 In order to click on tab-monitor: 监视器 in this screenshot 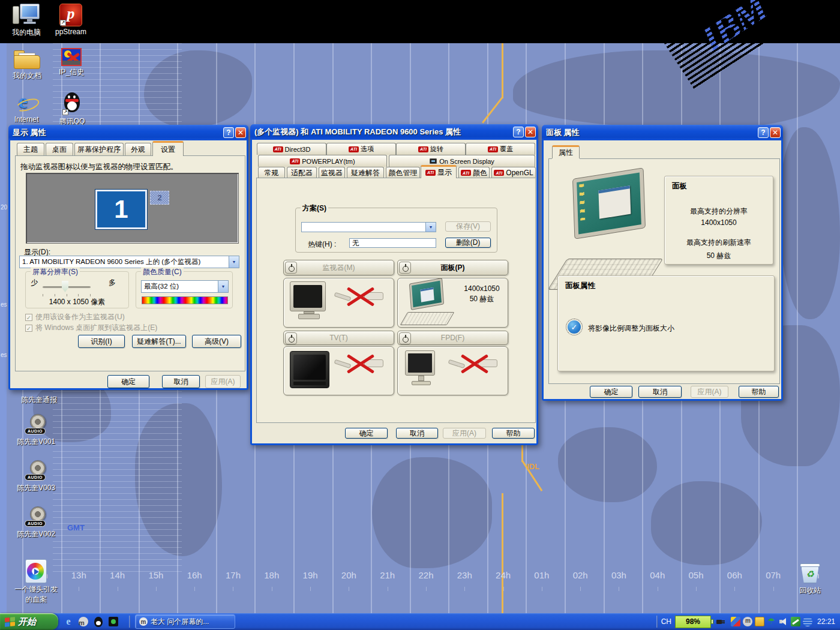, I will do `click(332, 173)`.